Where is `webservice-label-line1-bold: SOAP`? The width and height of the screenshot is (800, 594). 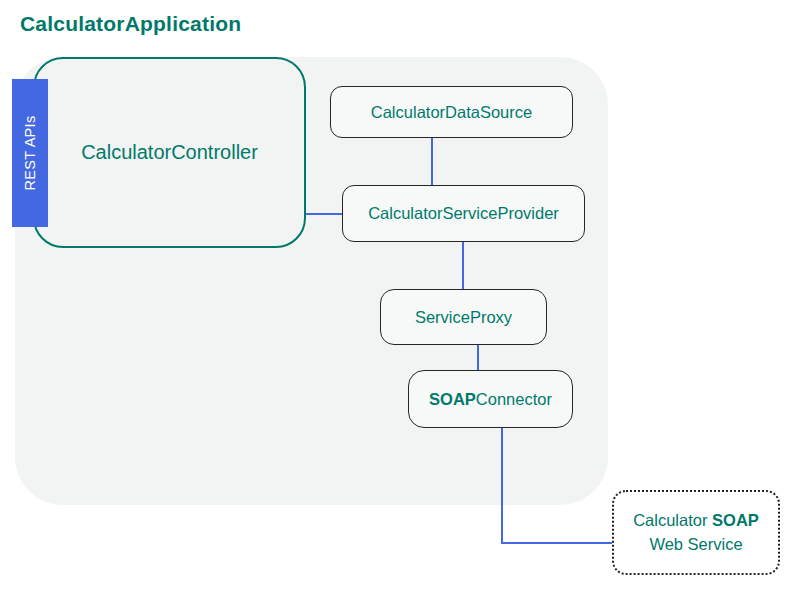 webservice-label-line1-bold: SOAP is located at coordinates (736, 520).